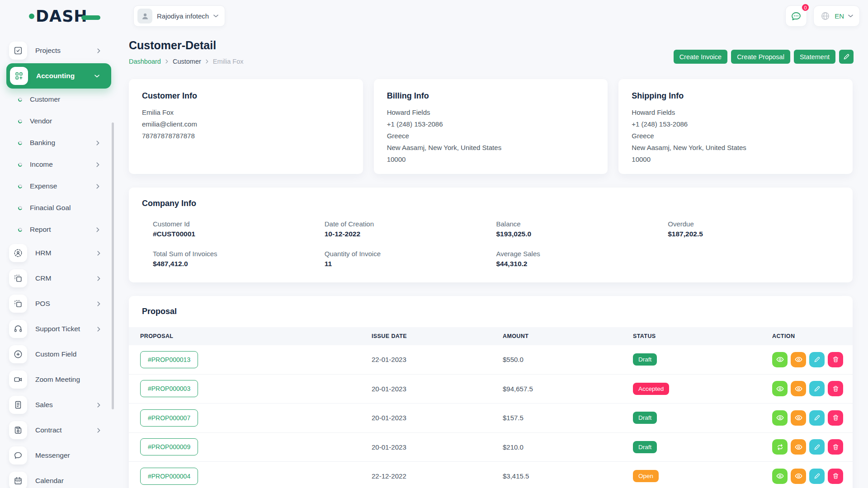 This screenshot has width=868, height=488. Describe the element at coordinates (59, 354) in the screenshot. I see `sidebar-item-custom-field: Custom Field` at that location.